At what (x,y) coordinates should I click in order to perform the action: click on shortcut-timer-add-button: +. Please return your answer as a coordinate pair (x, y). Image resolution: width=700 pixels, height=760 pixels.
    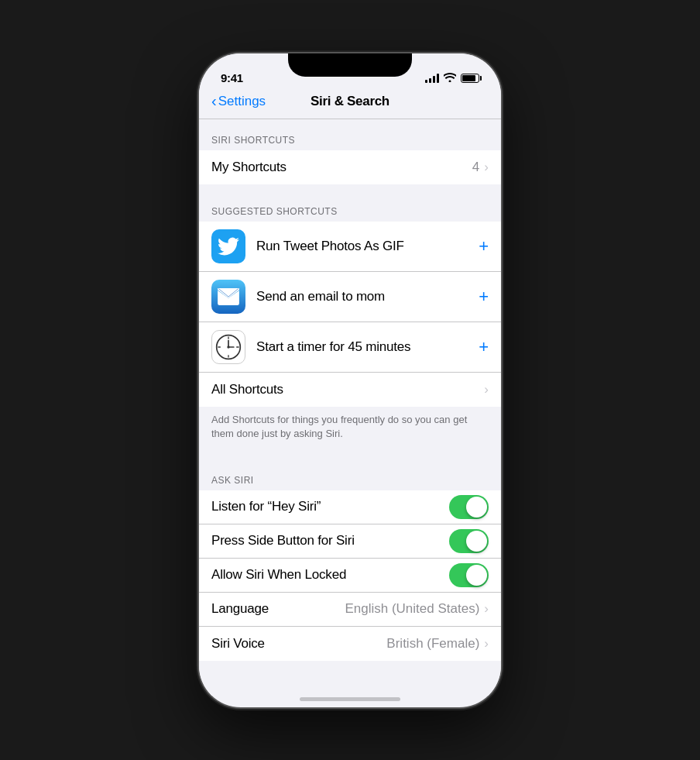
    Looking at the image, I should click on (483, 347).